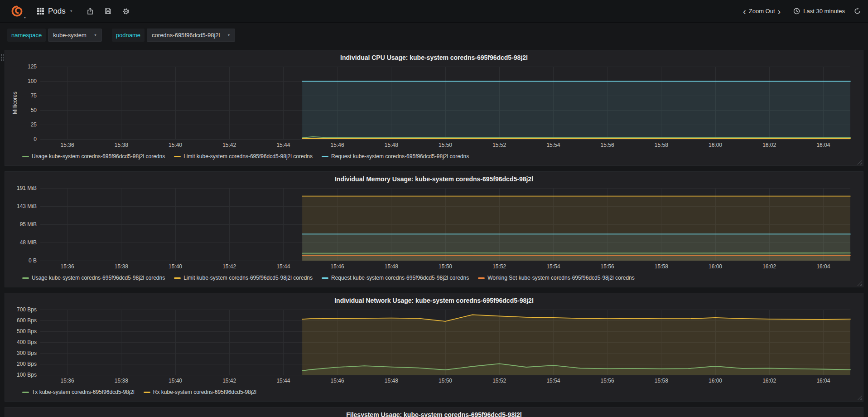 The width and height of the screenshot is (868, 417). Describe the element at coordinates (27, 310) in the screenshot. I see `svg-text: 700 Bps` at that location.